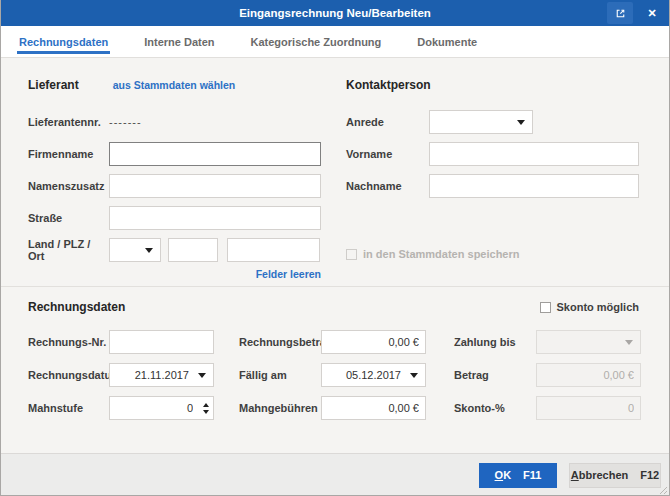  Describe the element at coordinates (335, 13) in the screenshot. I see `titlebar: Eingangsrechnung Neu/Bearbeiten ✕` at that location.